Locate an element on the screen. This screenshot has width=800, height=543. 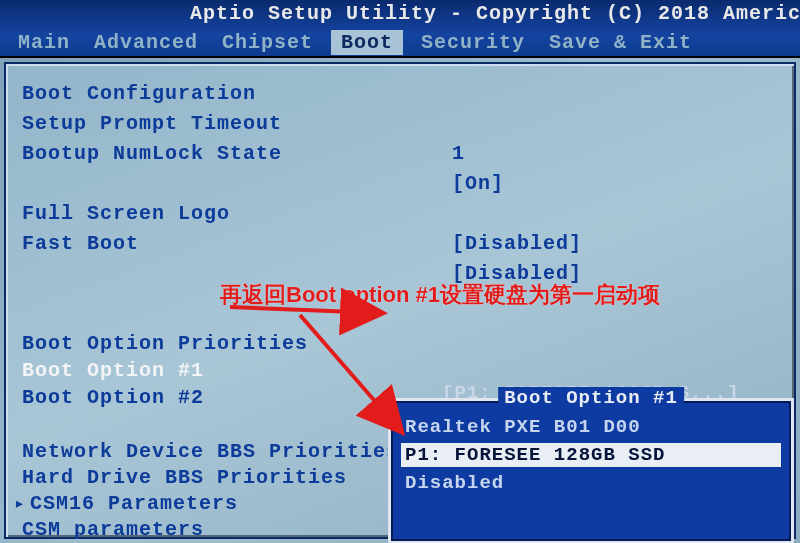
popup-title: Boot Option #1 is located at coordinates (591, 398).